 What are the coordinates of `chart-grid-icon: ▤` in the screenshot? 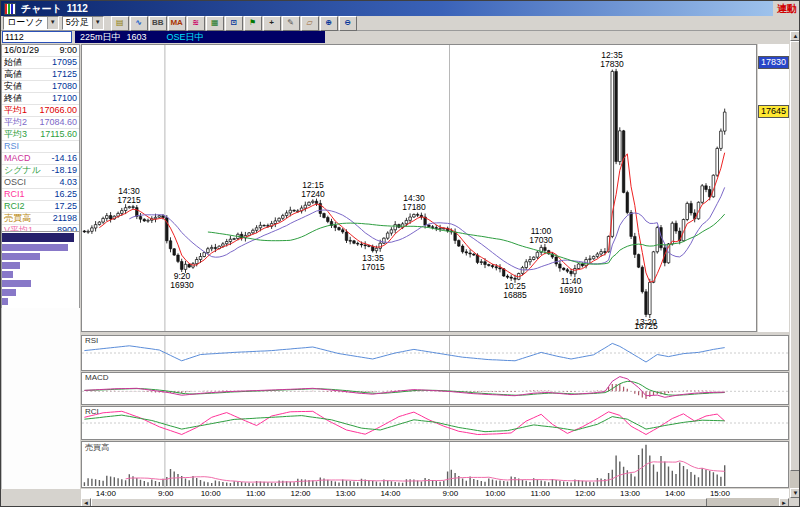 It's located at (120, 24).